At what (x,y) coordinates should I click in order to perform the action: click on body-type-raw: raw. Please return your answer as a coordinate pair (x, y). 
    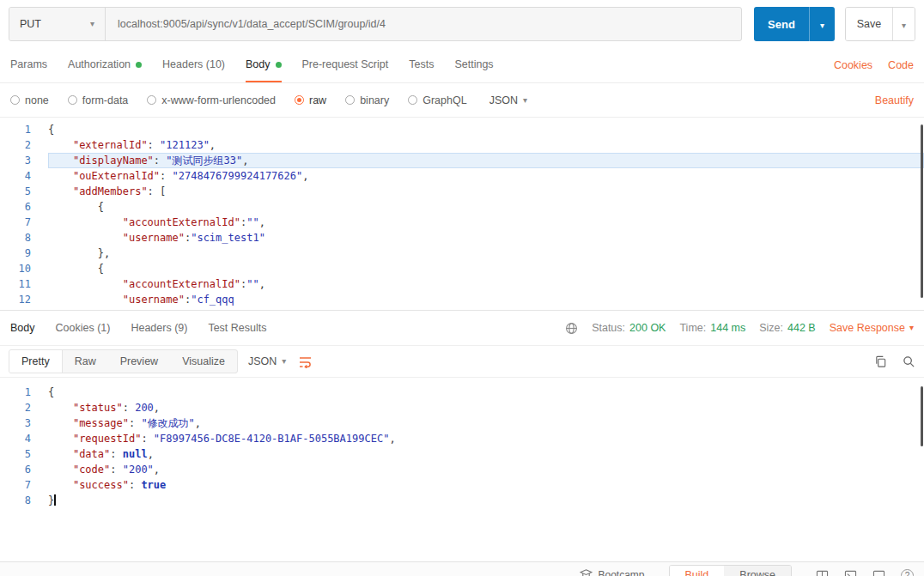
    Looking at the image, I should click on (311, 100).